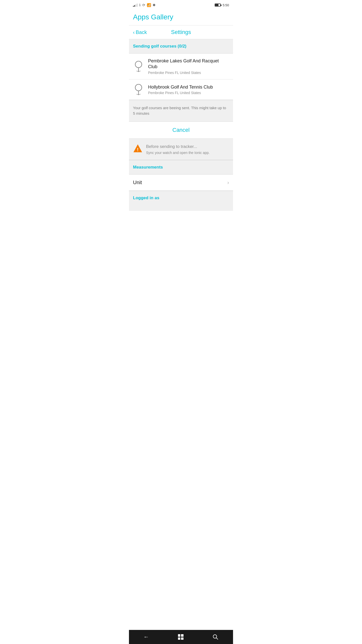 This screenshot has width=362, height=644. Describe the element at coordinates (181, 149) in the screenshot. I see `warning-section: ! Before sending to tracker... Sync your…` at that location.